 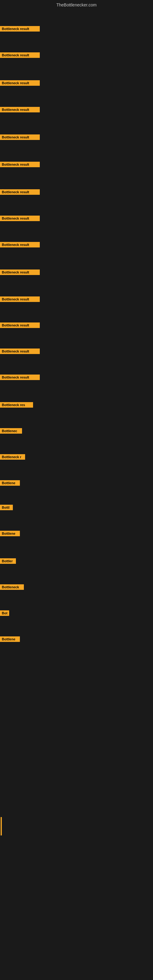 What do you see at coordinates (76, 458) in the screenshot?
I see `bottleneck-row: Bottleneck r` at bounding box center [76, 458].